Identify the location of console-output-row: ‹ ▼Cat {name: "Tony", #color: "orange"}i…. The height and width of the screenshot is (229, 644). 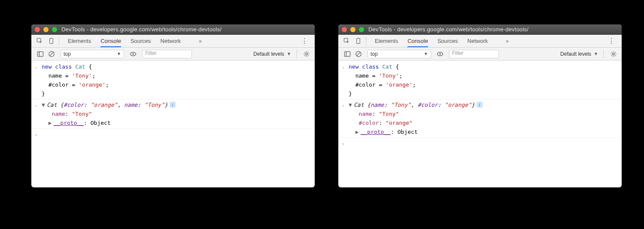
(480, 118).